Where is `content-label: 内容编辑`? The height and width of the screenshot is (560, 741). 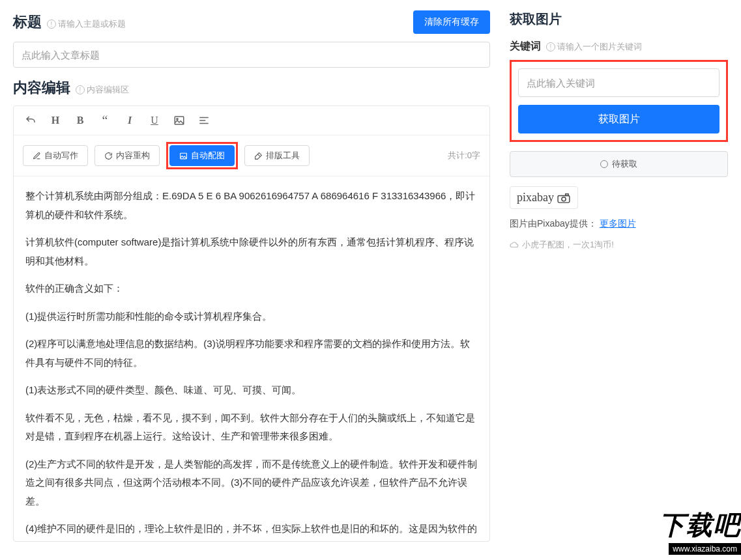 content-label: 内容编辑 is located at coordinates (42, 88).